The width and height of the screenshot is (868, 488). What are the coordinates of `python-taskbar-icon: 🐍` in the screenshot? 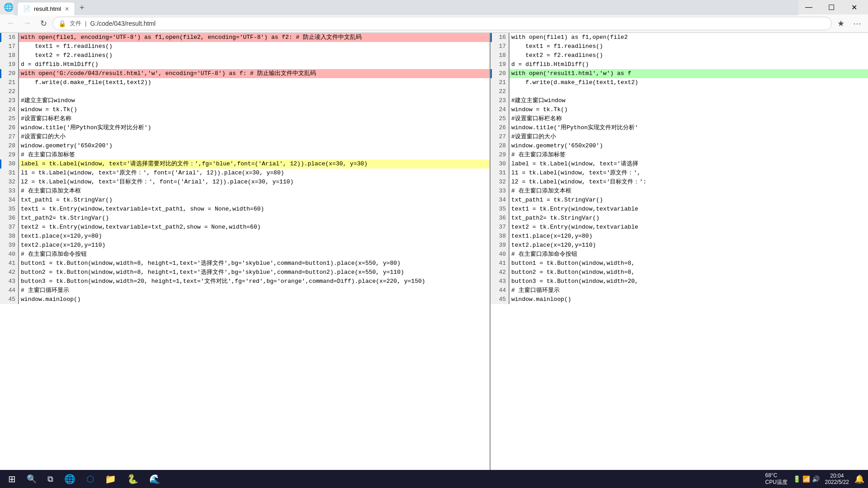 It's located at (133, 479).